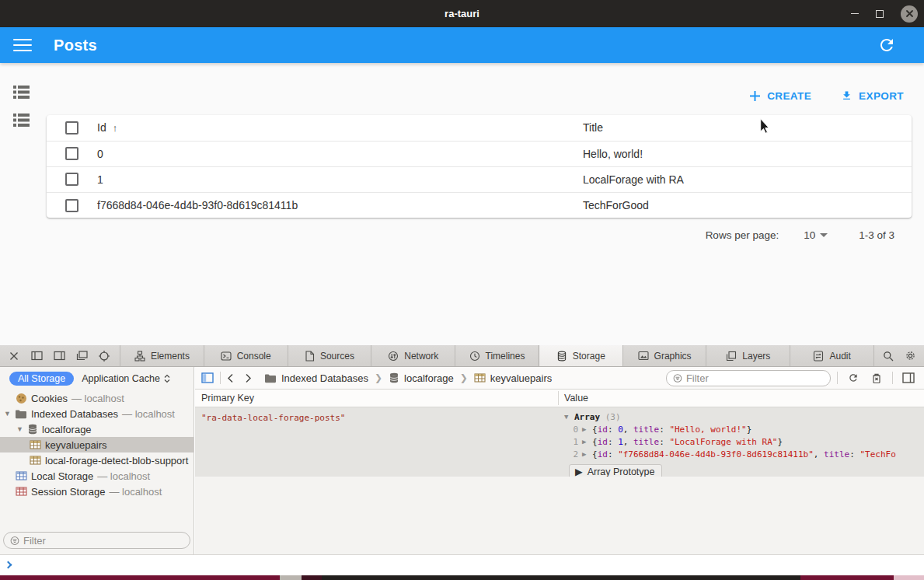 The width and height of the screenshot is (924, 580). What do you see at coordinates (744, 454) in the screenshot?
I see `object-tree-entry: 2 ▶ {id: "f7668d84-046e-4d4b-93f0-8d619c…` at bounding box center [744, 454].